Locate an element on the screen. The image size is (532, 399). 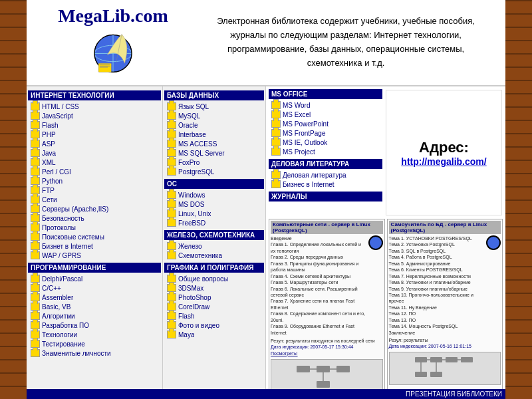
nav-wap: WAP / GPRS is located at coordinates (94, 255).